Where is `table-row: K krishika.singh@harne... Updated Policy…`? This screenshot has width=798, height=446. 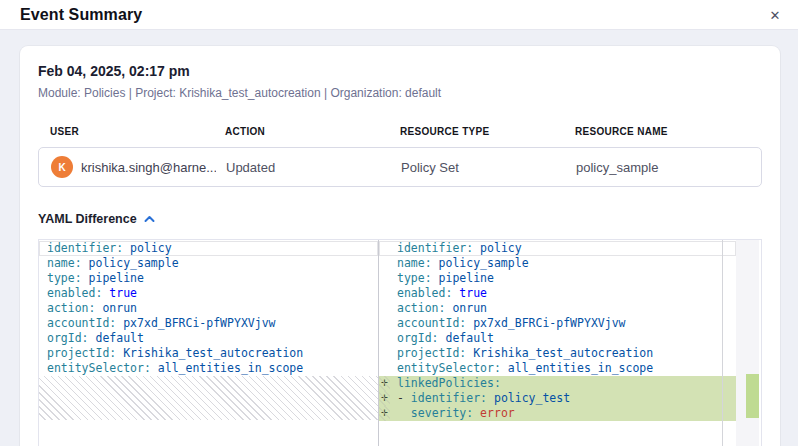
table-row: K krishika.singh@harne... Updated Policy… is located at coordinates (400, 167).